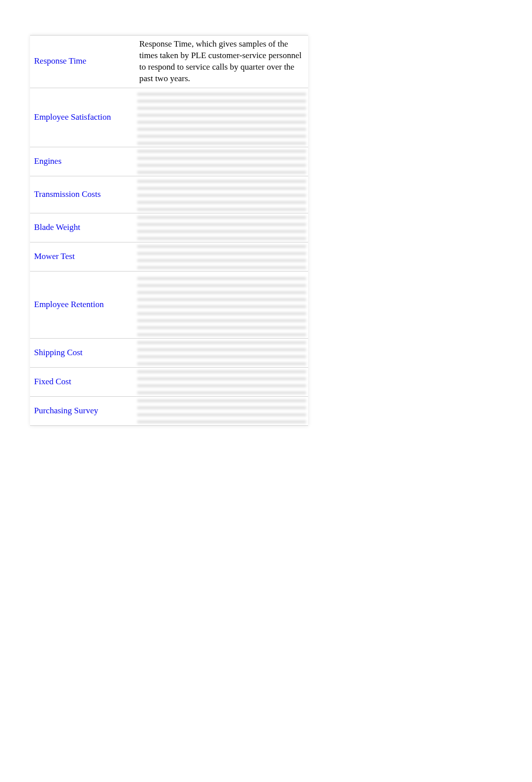 This screenshot has width=532, height=782. Describe the element at coordinates (169, 382) in the screenshot. I see `table-row: Fixed Cost` at that location.